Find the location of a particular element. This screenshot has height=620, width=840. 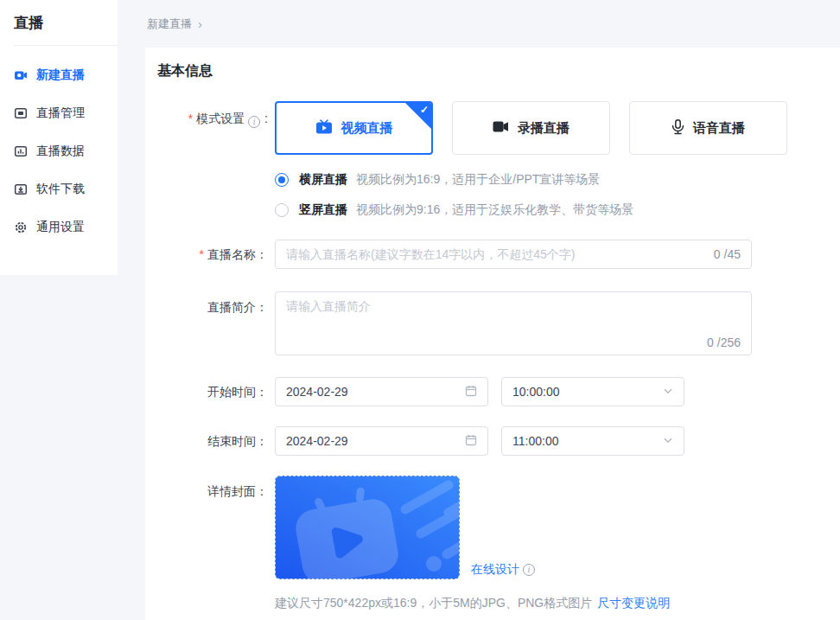

mode-video-live-button: 视频直播 ✓ is located at coordinates (354, 128).